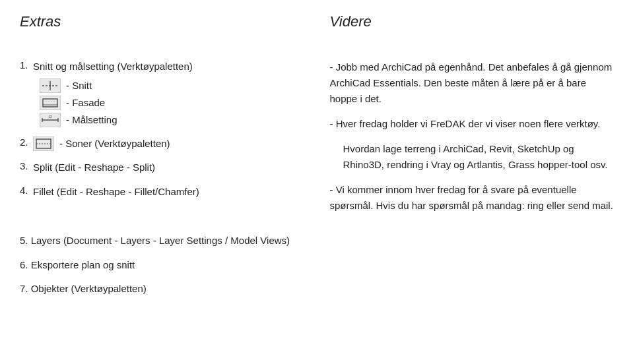 The height and width of the screenshot is (364, 633). Describe the element at coordinates (92, 120) in the screenshot. I see `sub-label-malsetting: - Målsetting` at that location.